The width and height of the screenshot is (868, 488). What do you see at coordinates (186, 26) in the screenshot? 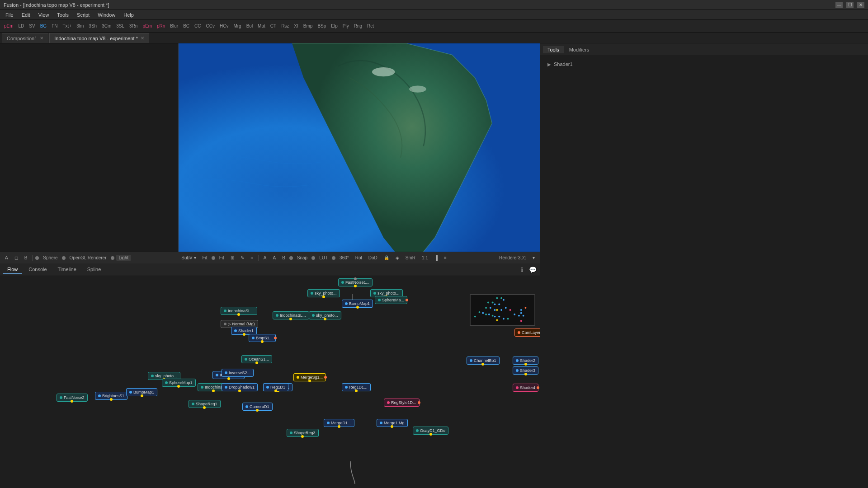
I see `toolbar-bc: BC` at bounding box center [186, 26].